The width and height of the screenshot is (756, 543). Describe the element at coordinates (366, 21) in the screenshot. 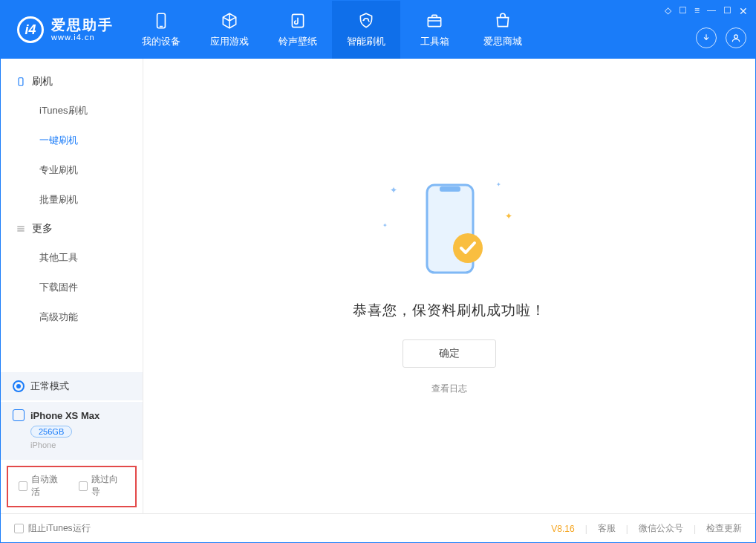

I see `refresh-shield-icon` at that location.